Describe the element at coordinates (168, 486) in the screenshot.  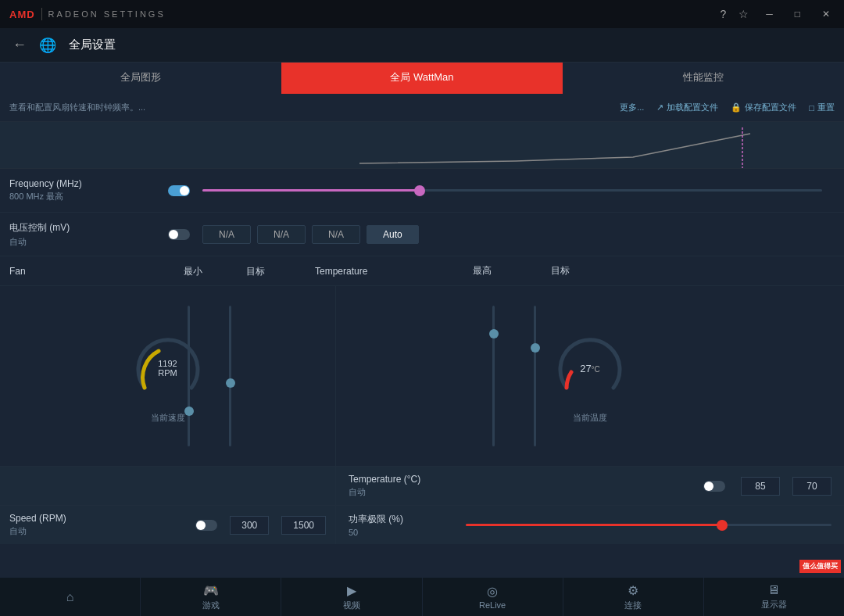
I see `fan-bottom-left` at that location.